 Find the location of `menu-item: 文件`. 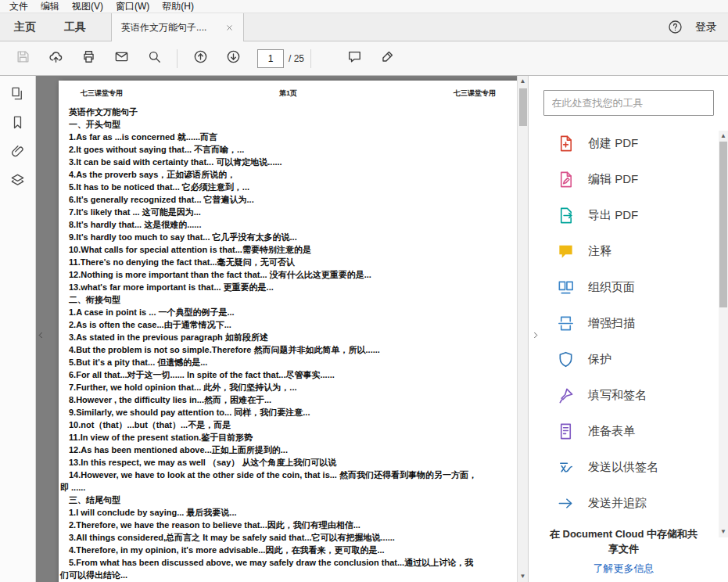

menu-item: 文件 is located at coordinates (19, 6).